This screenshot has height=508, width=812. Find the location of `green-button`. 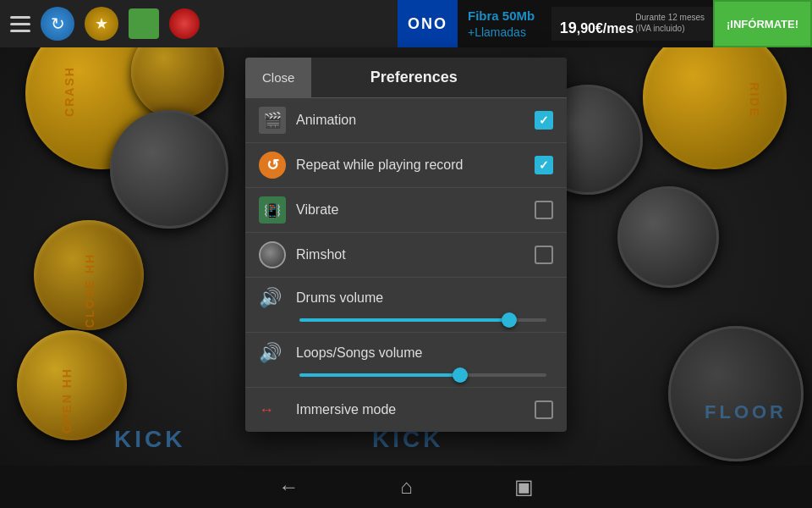

green-button is located at coordinates (144, 24).